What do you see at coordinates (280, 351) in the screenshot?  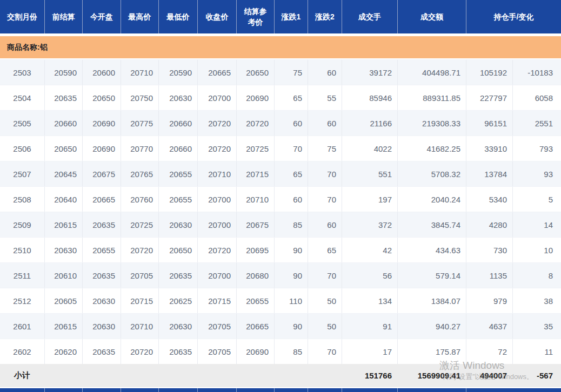 I see `table-row: 2602206202063520720206352070520690857017…` at bounding box center [280, 351].